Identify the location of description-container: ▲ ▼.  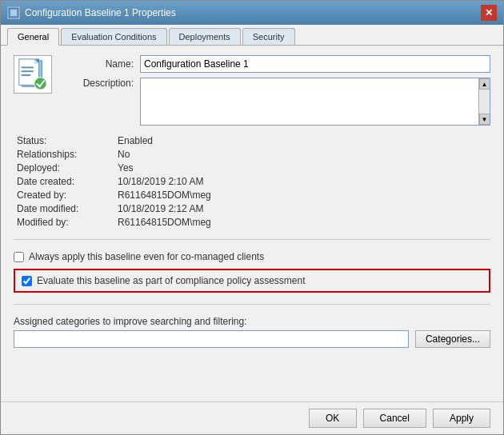
(315, 102).